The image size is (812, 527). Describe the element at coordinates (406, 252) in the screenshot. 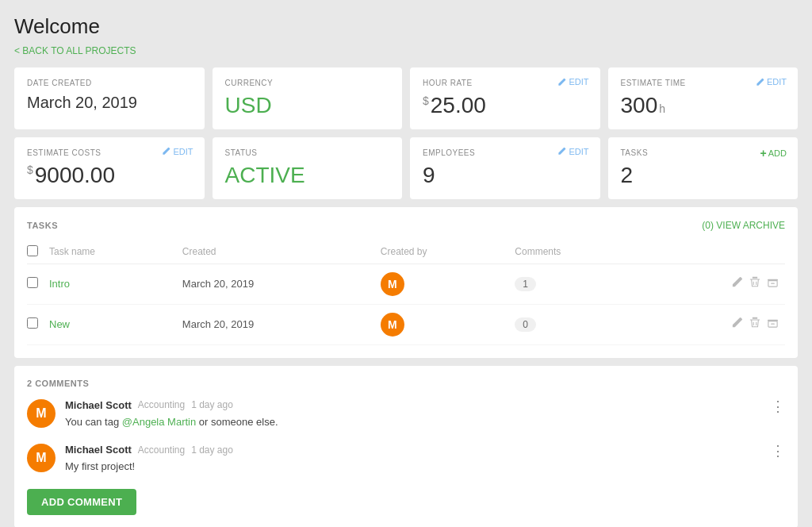

I see `tasks-table-header-row: Task name Created Created by Comments` at that location.